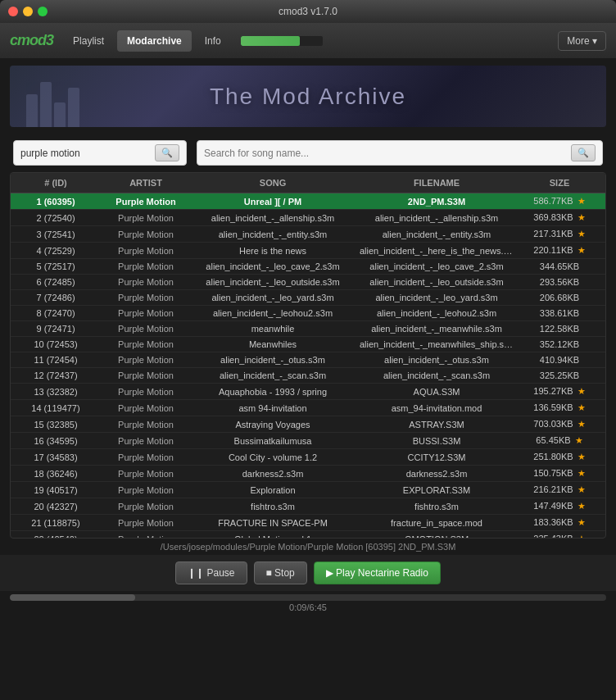 The height and width of the screenshot is (700, 616). Describe the element at coordinates (56, 298) in the screenshot. I see `row-id: 7 (72486)` at that location.